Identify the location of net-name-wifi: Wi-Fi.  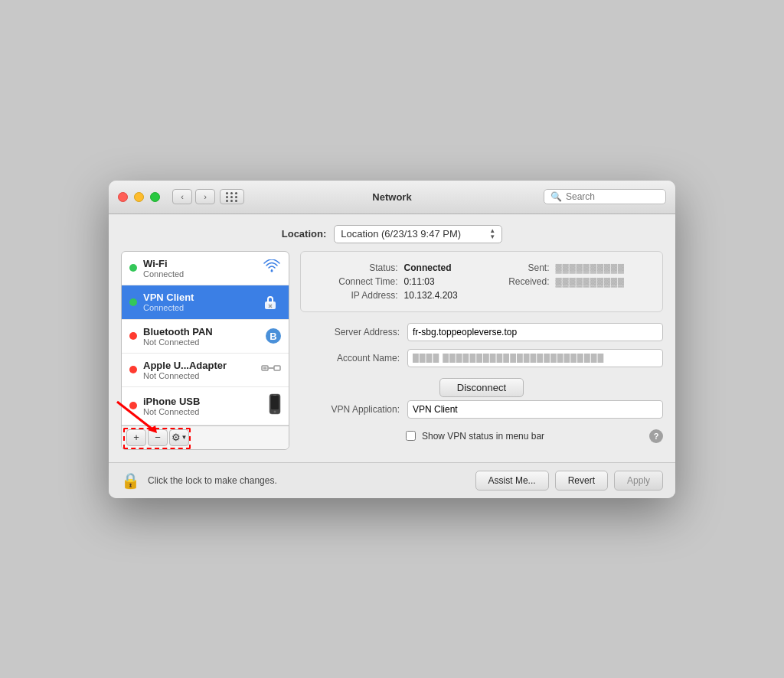
(200, 263).